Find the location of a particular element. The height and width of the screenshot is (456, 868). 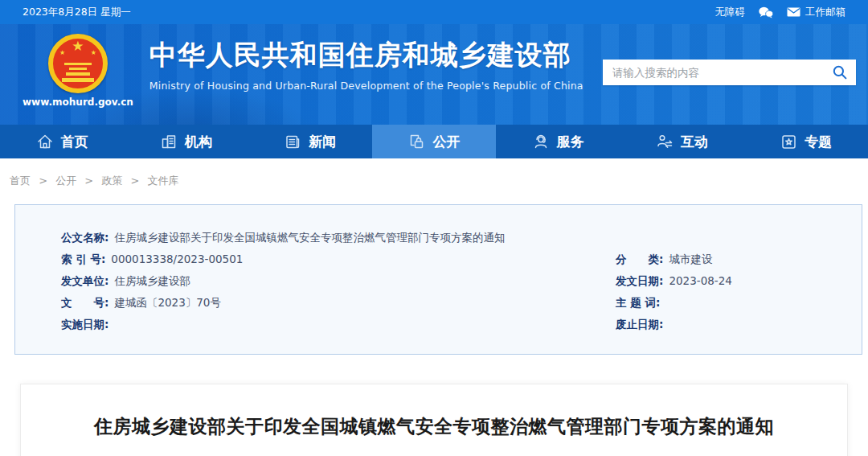

field-label: 主 题 词: is located at coordinates (638, 302).